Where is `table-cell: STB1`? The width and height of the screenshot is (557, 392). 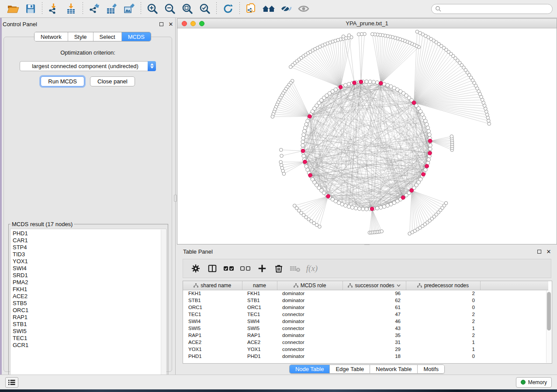
table-cell: STB1 is located at coordinates (259, 300).